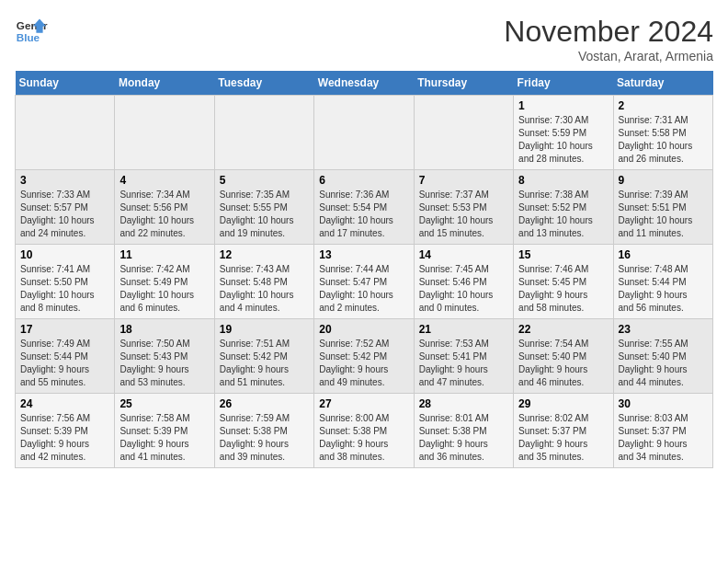  I want to click on calendar-cell: 23Sunrise: 7:55 AM Sunset: 5:40 PM Dayli…, so click(663, 357).